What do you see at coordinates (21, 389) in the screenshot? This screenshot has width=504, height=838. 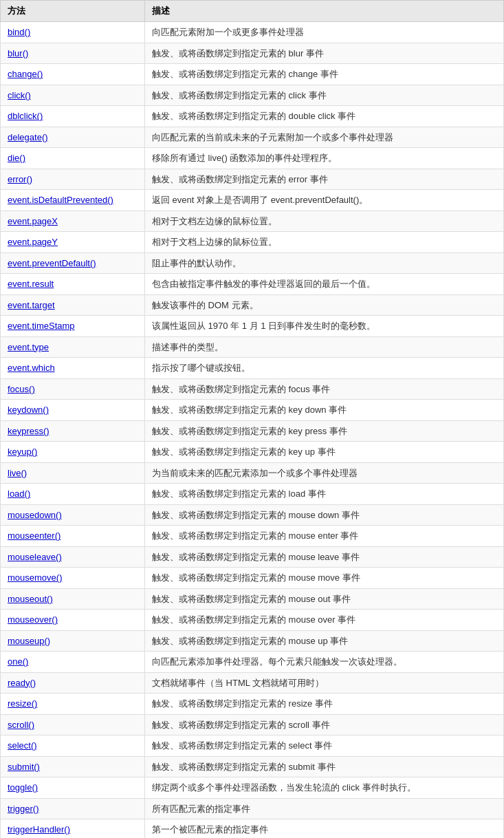 I see `method-link: focus()` at bounding box center [21, 389].